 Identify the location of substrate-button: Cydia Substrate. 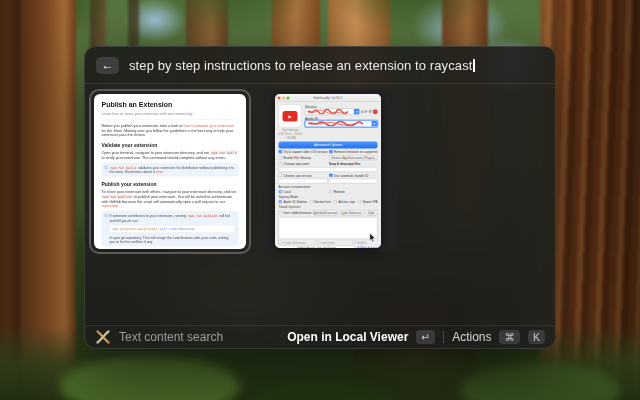
(351, 212).